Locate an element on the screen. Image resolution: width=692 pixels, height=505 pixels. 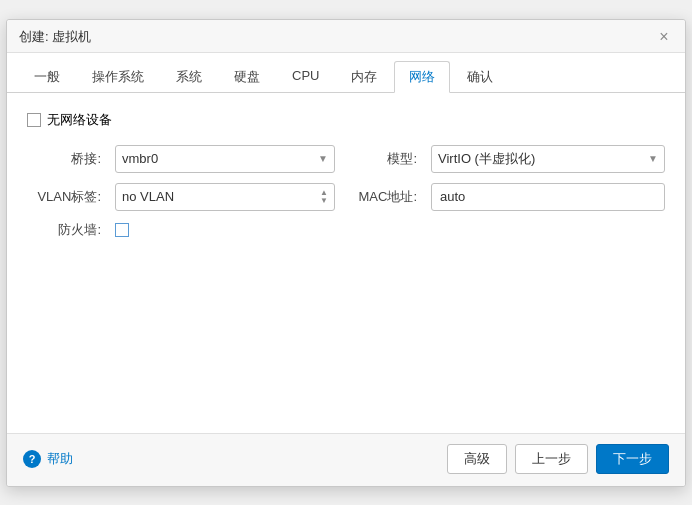
model-label: 模型: is located at coordinates (383, 159).